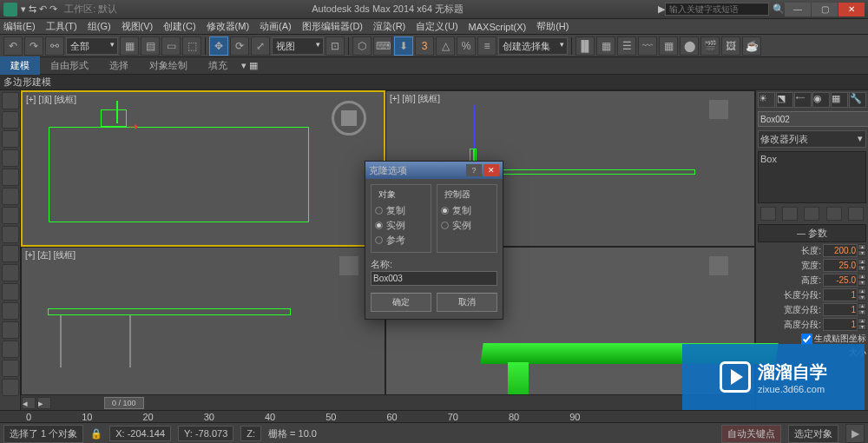  Describe the element at coordinates (840, 280) in the screenshot. I see `height-input` at that location.